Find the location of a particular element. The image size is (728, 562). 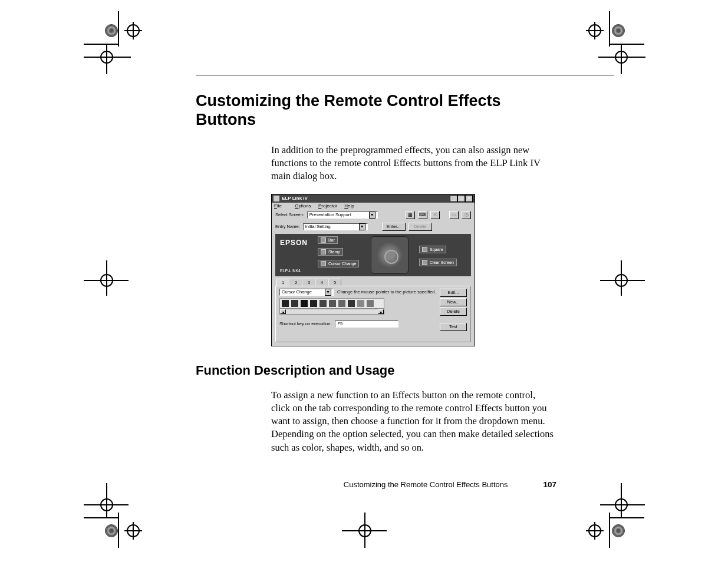

toolbar-btn-3: ✕ is located at coordinates (435, 215).